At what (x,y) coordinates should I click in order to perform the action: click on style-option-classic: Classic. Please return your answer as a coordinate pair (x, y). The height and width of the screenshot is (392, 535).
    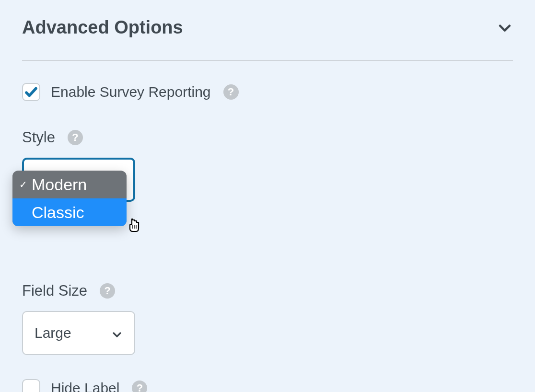
    Looking at the image, I should click on (70, 212).